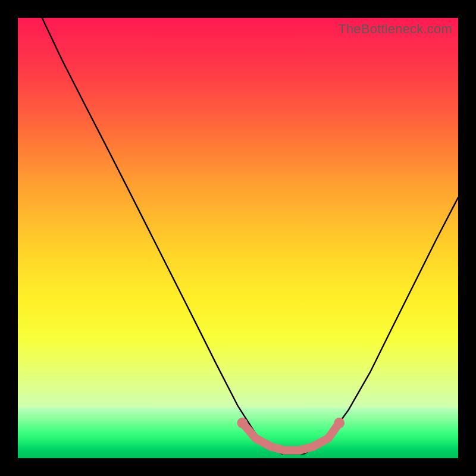  I want to click on highlight-dots, so click(290, 423).